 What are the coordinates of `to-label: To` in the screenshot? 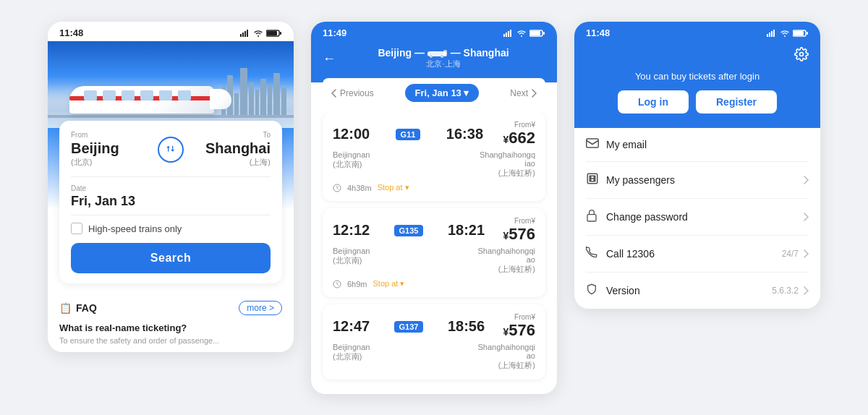 It's located at (230, 134).